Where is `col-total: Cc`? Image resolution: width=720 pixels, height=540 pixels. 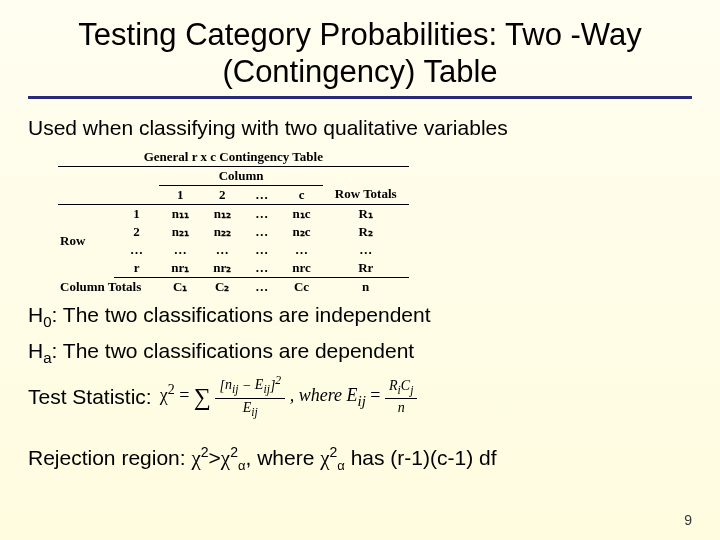 col-total: Cc is located at coordinates (302, 286).